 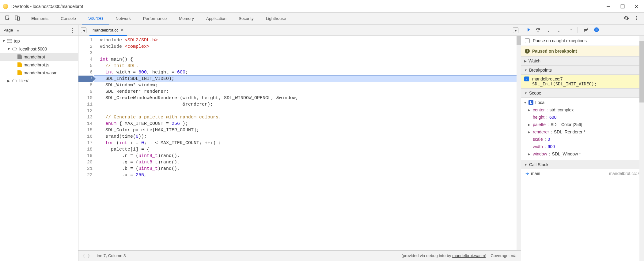 What do you see at coordinates (8, 30) in the screenshot?
I see `navigator-tab-page: Page` at bounding box center [8, 30].